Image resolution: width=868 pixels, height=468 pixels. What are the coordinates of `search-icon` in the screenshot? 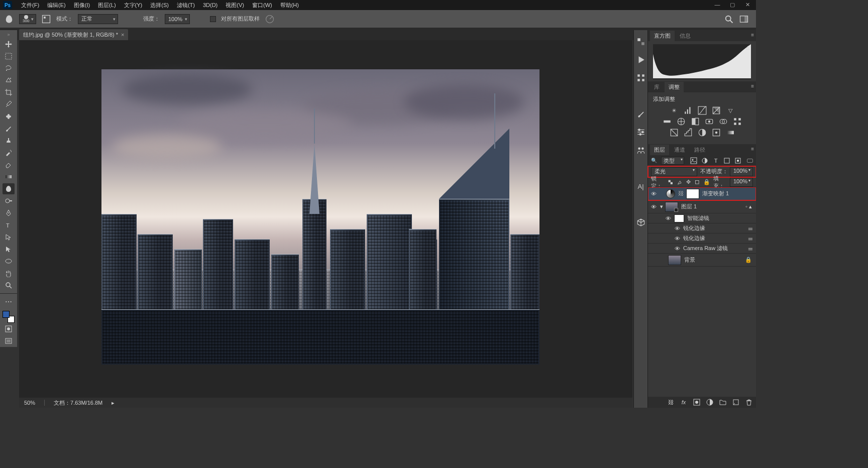 It's located at (729, 19).